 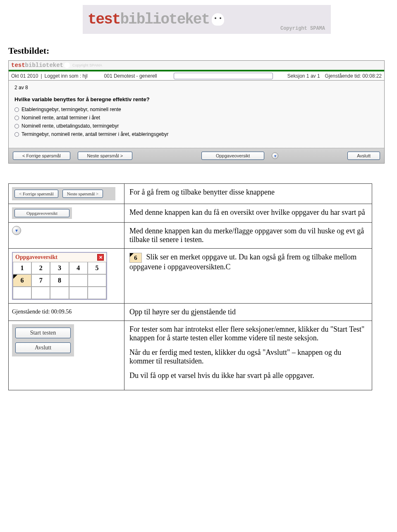 What do you see at coordinates (303, 28) in the screenshot?
I see `copyright-text: Copyright SPAMA` at bounding box center [303, 28].